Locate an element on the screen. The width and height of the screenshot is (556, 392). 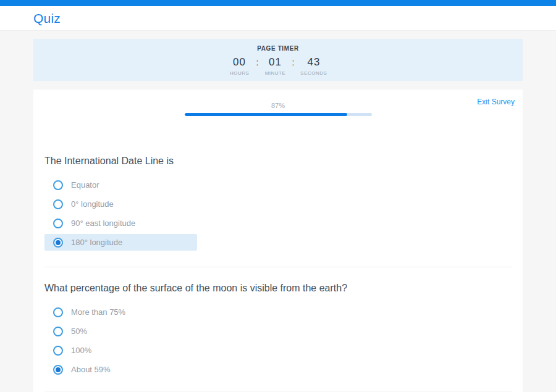
progress-fill is located at coordinates (266, 115).